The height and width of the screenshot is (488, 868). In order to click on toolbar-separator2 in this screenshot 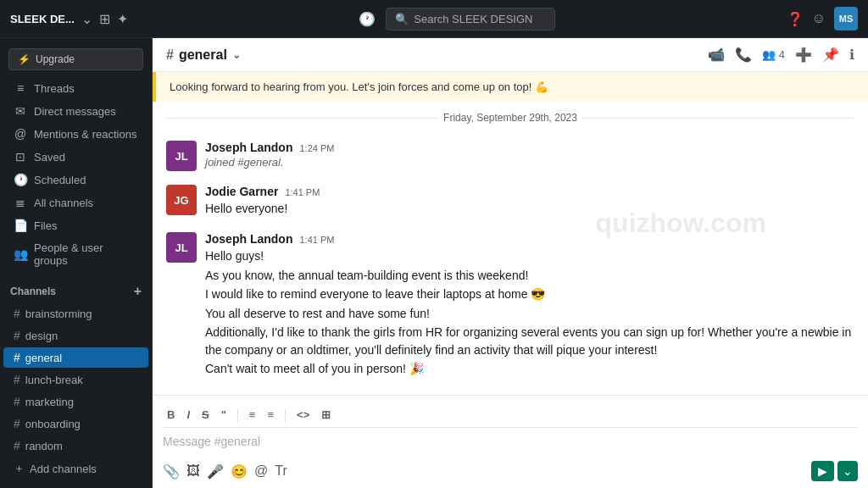, I will do `click(285, 415)`.